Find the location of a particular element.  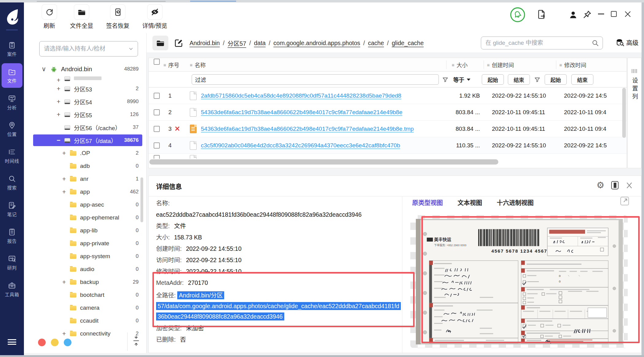

column-header-name: ≡名称 is located at coordinates (198, 65).